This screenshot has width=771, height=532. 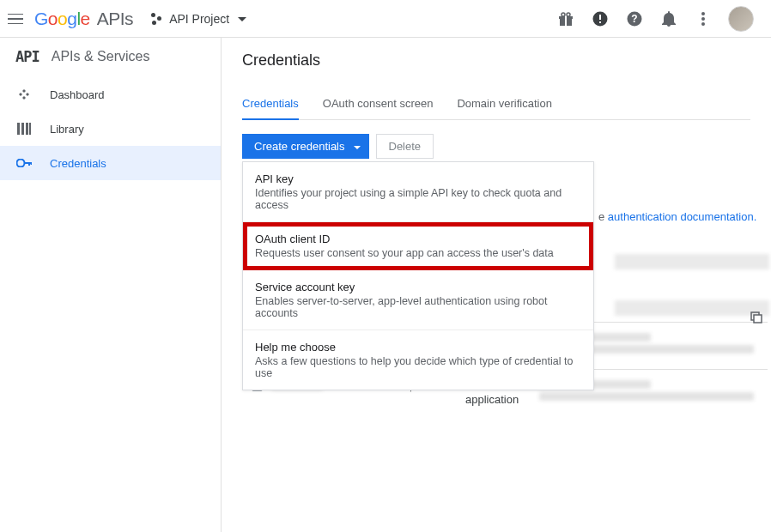 I want to click on dropdown-item-desc: Requests user consent so your app can ac…, so click(x=418, y=253).